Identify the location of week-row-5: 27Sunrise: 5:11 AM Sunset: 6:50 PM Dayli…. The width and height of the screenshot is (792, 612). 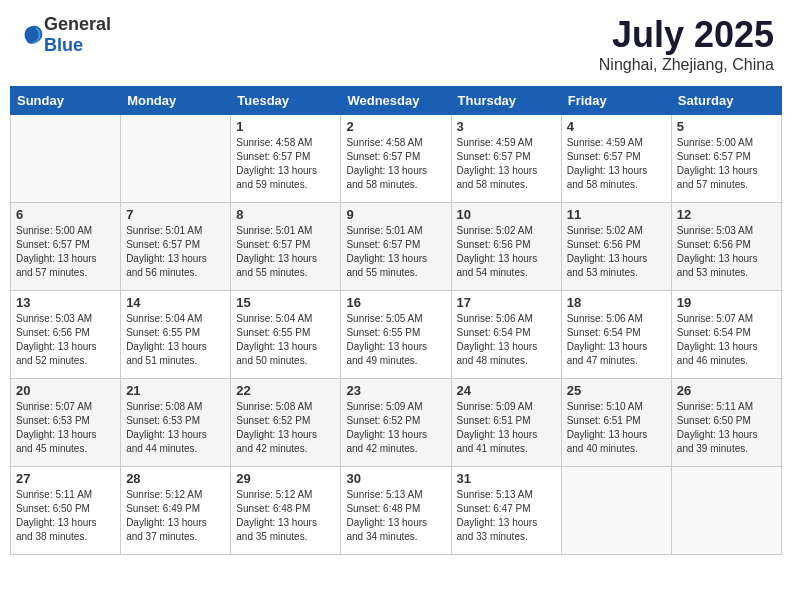
(396, 511).